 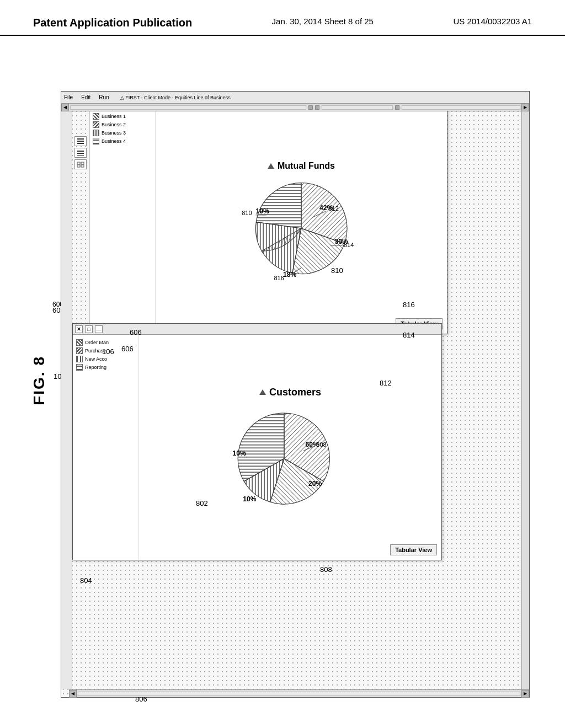 What do you see at coordinates (113, 23) in the screenshot?
I see `patent-title: Patent Application Publication` at bounding box center [113, 23].